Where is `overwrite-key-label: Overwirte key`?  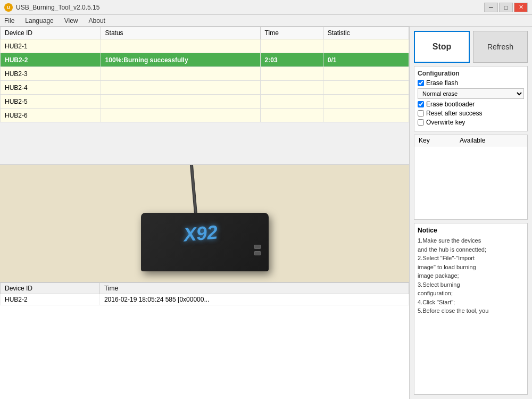 overwrite-key-label: Overwirte key is located at coordinates (446, 122).